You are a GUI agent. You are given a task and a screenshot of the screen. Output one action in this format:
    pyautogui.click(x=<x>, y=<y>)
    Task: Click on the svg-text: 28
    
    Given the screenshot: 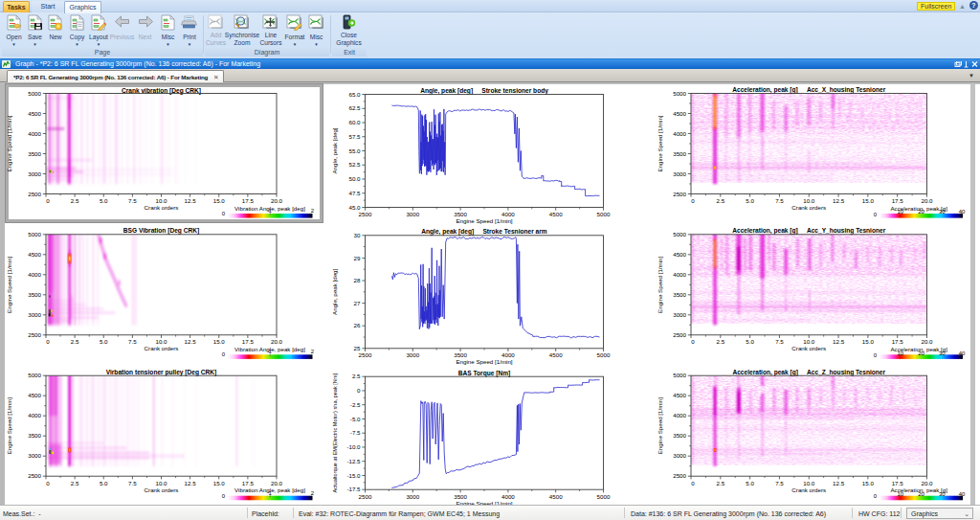 What is the action you would take?
    pyautogui.click(x=358, y=280)
    